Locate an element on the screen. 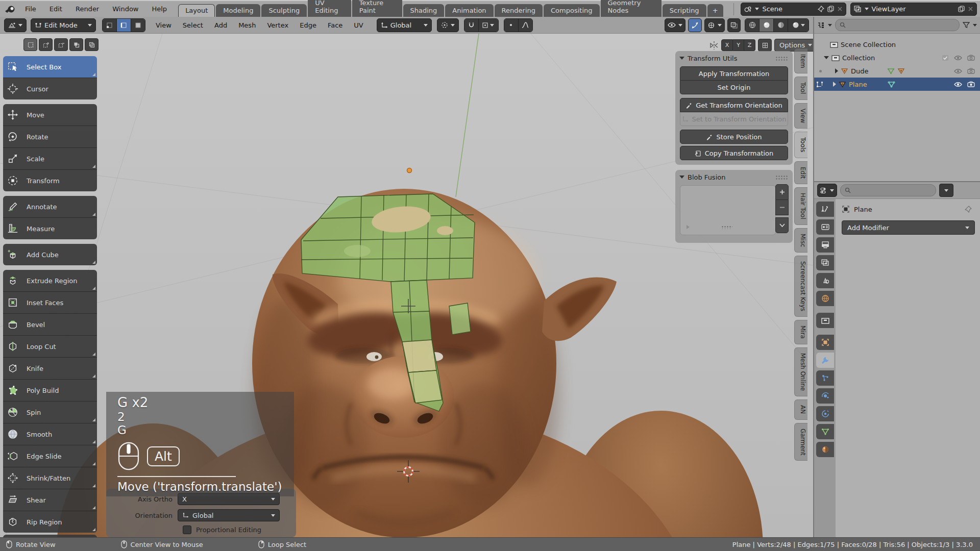 The image size is (980, 551). tab-mira: Mira is located at coordinates (801, 332).